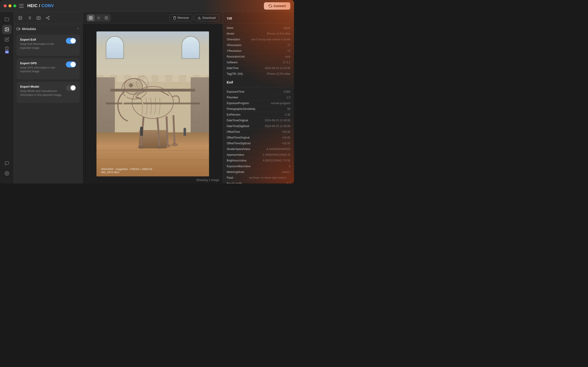  What do you see at coordinates (259, 155) in the screenshot?
I see `exif-row: ApertureValue 1.16992500210668 25` at bounding box center [259, 155].